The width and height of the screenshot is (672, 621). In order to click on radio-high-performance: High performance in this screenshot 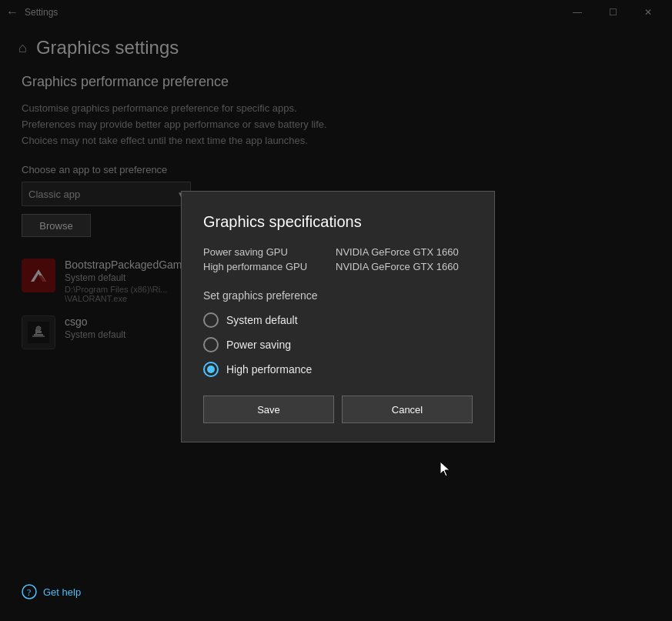, I will do `click(338, 369)`.